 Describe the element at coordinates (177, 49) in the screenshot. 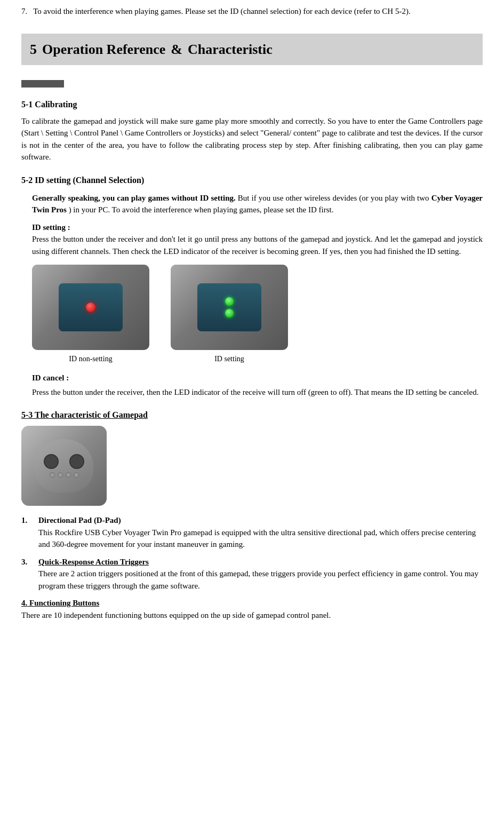

I see `section-ampersand: &` at that location.